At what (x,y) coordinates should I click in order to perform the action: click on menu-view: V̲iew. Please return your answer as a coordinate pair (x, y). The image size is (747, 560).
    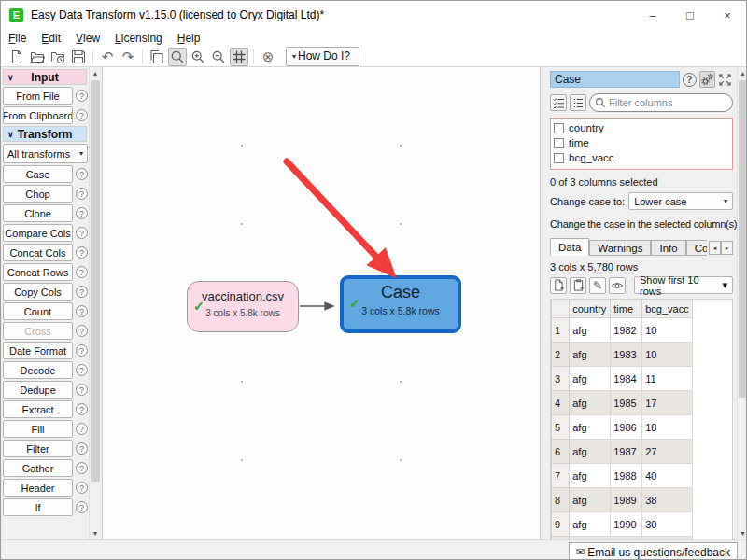
    Looking at the image, I should click on (88, 37).